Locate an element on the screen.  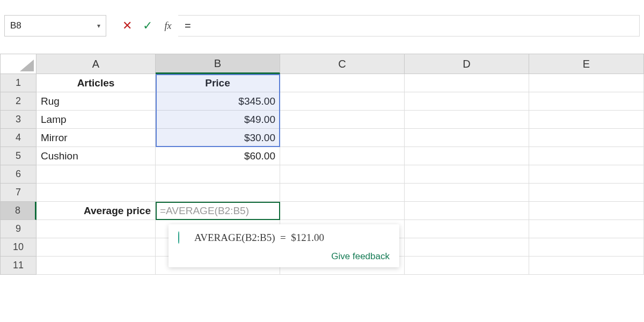
cell-C4 is located at coordinates (342, 138).